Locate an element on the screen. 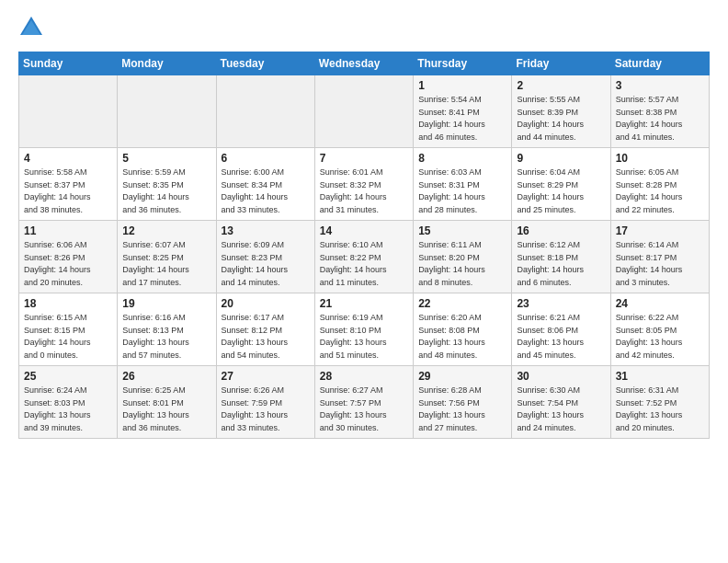  calendar-week-row: 11Sunrise: 6:06 AM Sunset: 8:26 PM Dayli… is located at coordinates (364, 258).